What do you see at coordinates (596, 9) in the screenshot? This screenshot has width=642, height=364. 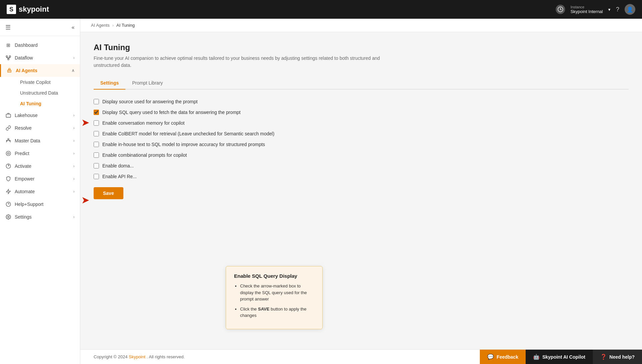 I see `navbar-right: Instance Skypoint Internal ▾ ? 👤` at bounding box center [596, 9].